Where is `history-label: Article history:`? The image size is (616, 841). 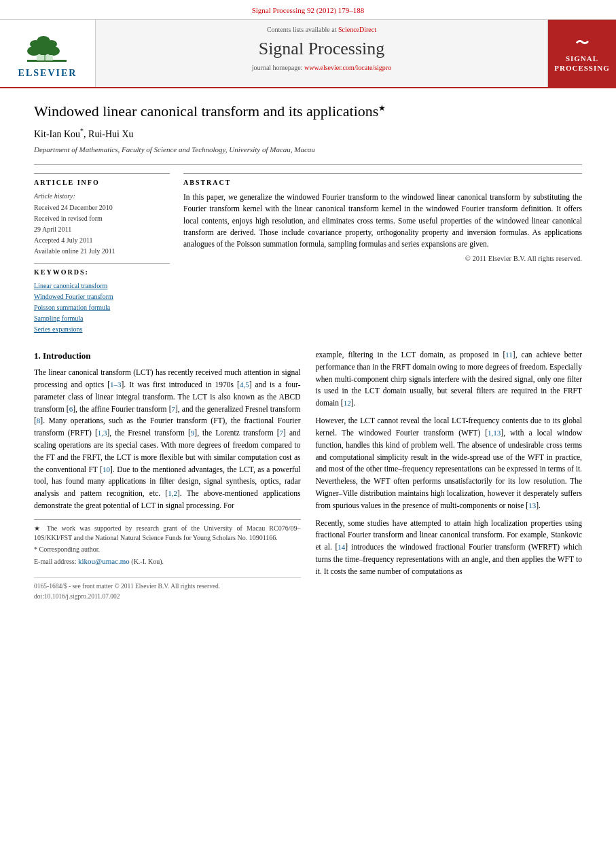
history-label: Article history: is located at coordinates (102, 196).